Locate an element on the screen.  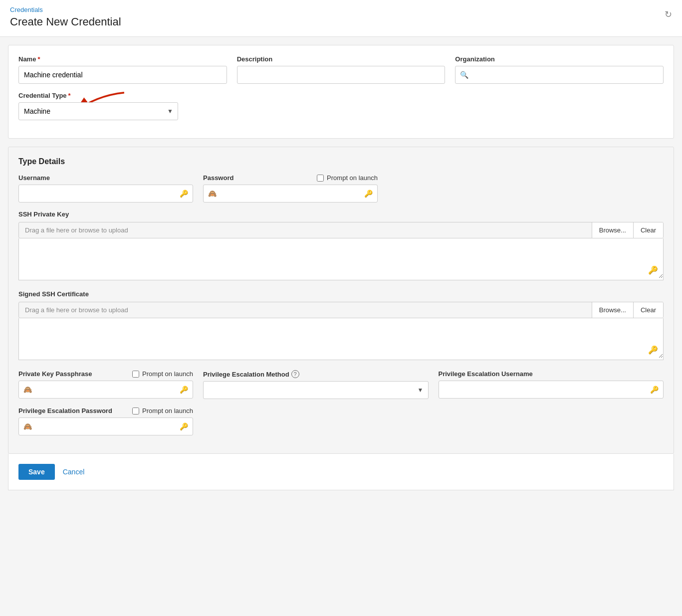
ssh-private-key-placeholder: Drag a file here or browse to upload is located at coordinates (305, 230).